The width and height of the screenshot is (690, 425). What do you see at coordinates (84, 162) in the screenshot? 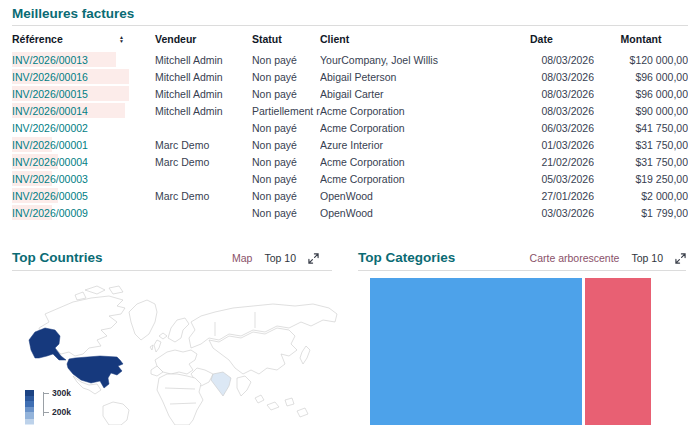
I see `reference-cell: INV/2026/00004` at bounding box center [84, 162].